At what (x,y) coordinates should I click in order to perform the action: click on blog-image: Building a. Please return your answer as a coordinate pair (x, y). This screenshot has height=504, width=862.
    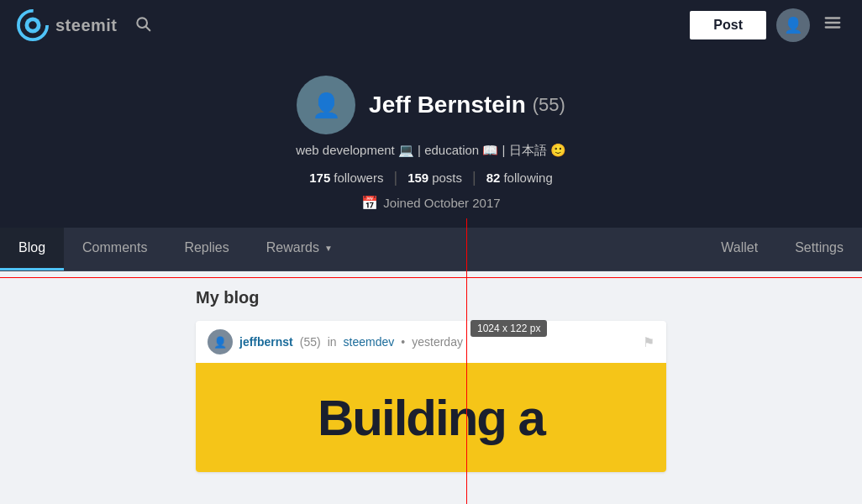
    Looking at the image, I should click on (431, 417).